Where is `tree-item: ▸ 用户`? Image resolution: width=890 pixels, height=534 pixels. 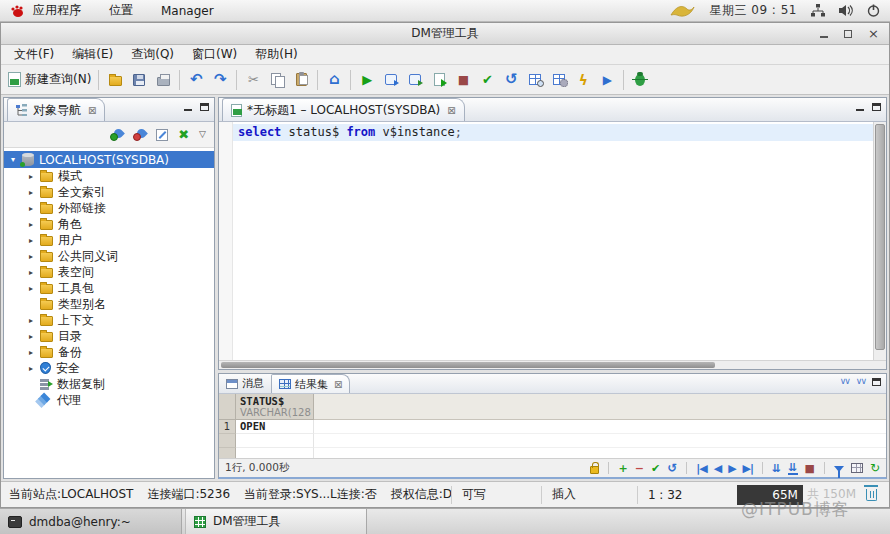
tree-item: ▸ 用户 is located at coordinates (109, 240).